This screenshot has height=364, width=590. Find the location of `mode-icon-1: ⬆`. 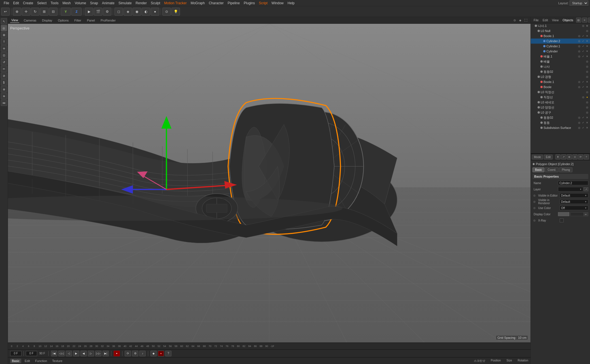

mode-icon-1: ⬆ is located at coordinates (558, 157).